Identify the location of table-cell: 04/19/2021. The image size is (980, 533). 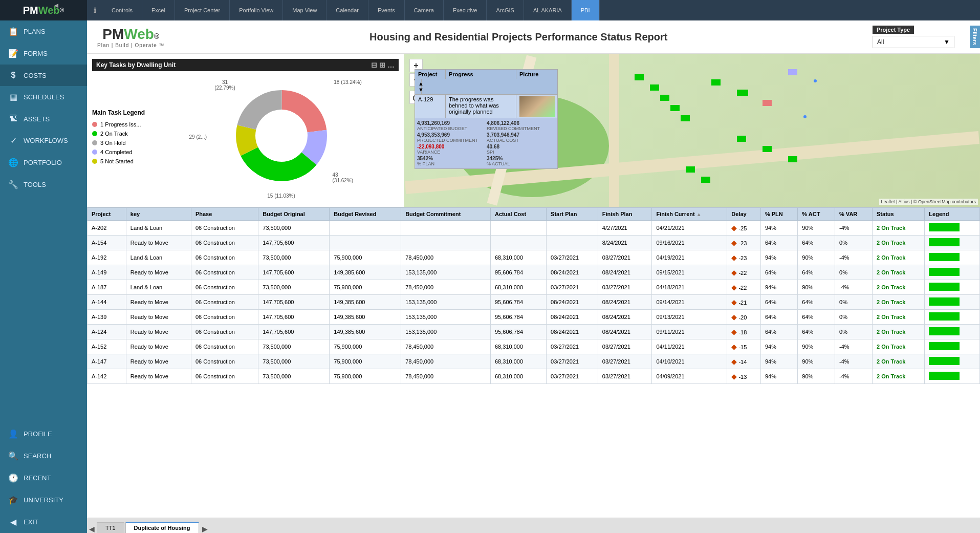
(690, 258).